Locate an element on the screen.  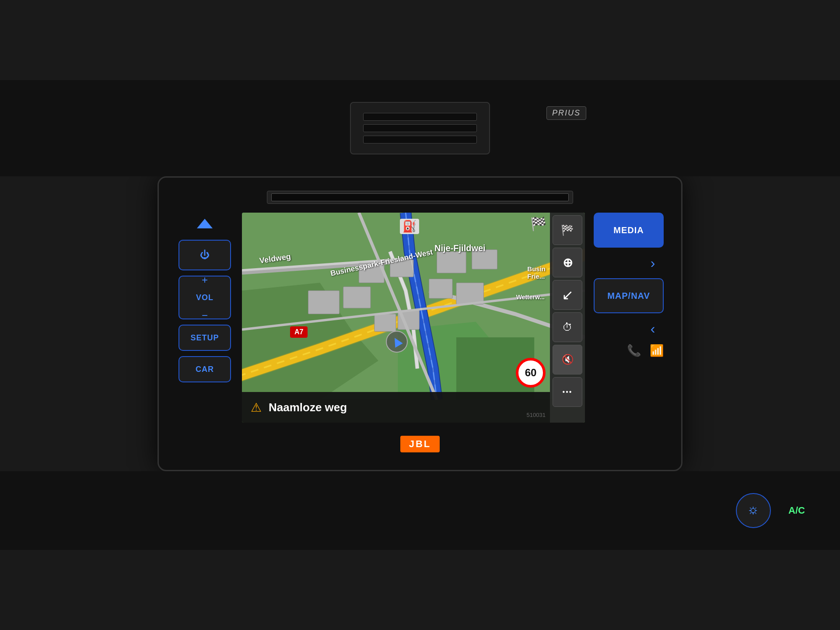
right-nav-row-1: › is located at coordinates (629, 263).